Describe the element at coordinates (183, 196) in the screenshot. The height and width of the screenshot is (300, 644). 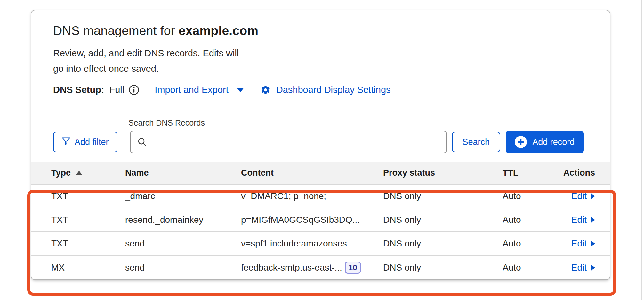
I see `cell-name: _dmarc` at that location.